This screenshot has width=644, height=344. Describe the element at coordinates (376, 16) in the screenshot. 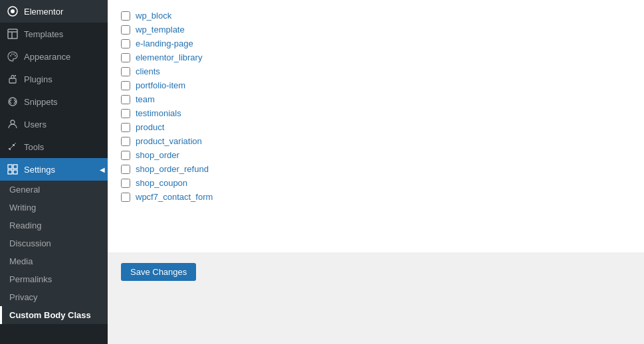

I see `checkbox-item: wp_block` at that location.